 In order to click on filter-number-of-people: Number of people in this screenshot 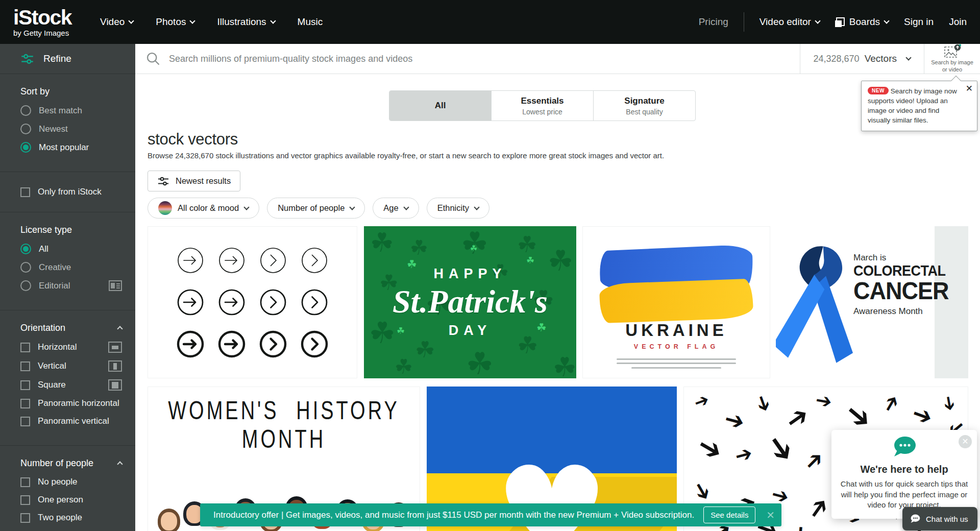, I will do `click(316, 208)`.